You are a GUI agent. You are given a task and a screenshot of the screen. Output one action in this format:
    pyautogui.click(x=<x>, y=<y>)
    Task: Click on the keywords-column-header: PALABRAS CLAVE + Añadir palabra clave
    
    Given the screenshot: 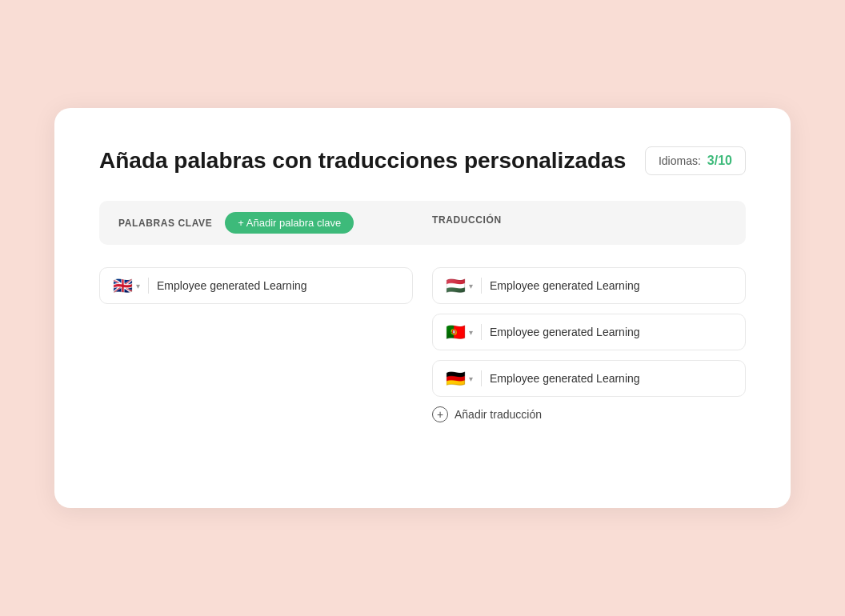 What is the action you would take?
    pyautogui.click(x=266, y=222)
    